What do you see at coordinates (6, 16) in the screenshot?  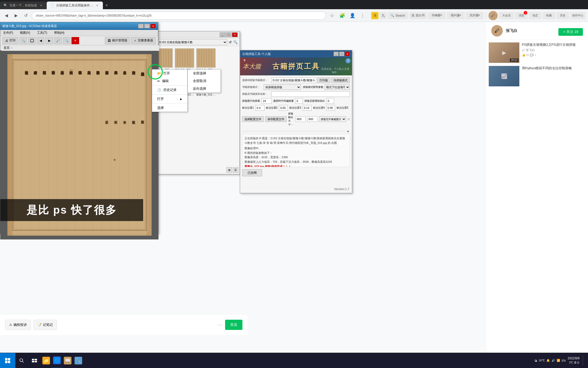 I see `back-button: ◀` at bounding box center [6, 16].